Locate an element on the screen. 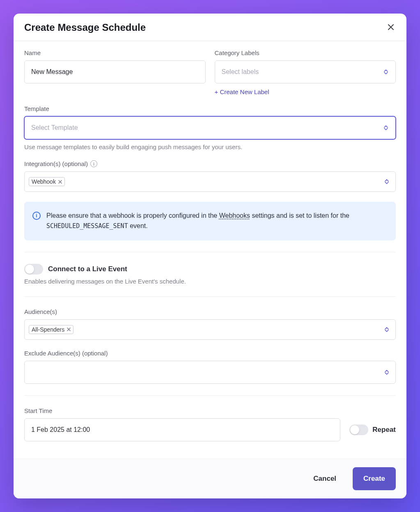  exclude-audiences-label: Exclude Audience(s) (optional) is located at coordinates (210, 353).